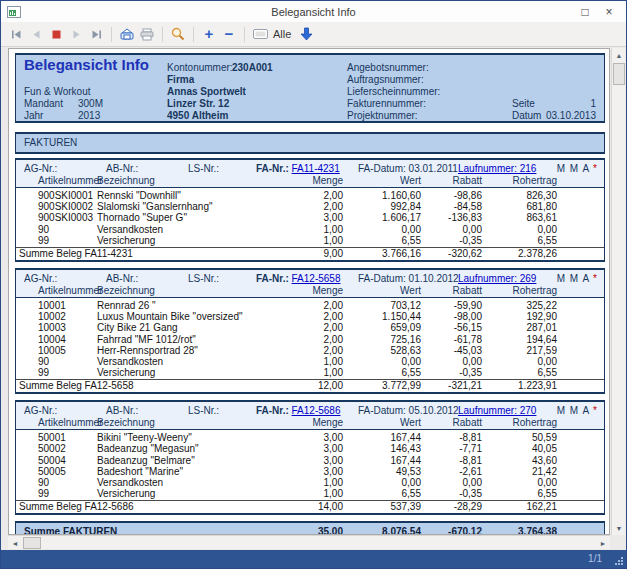 Image resolution: width=627 pixels, height=569 pixels. I want to click on cell-wert: 0,00, so click(382, 362).